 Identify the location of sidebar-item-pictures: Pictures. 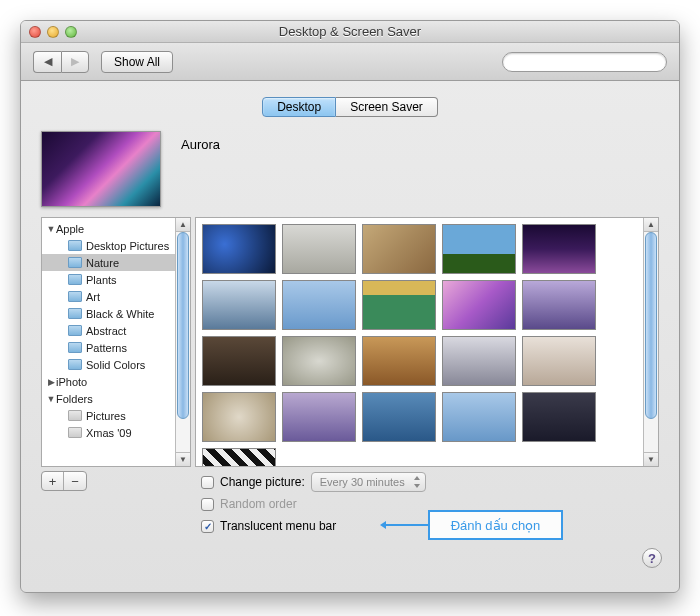
(116, 416).